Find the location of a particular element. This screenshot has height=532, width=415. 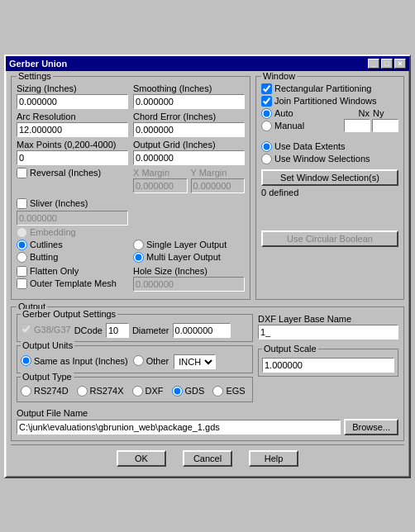

use-window-radio is located at coordinates (266, 159).